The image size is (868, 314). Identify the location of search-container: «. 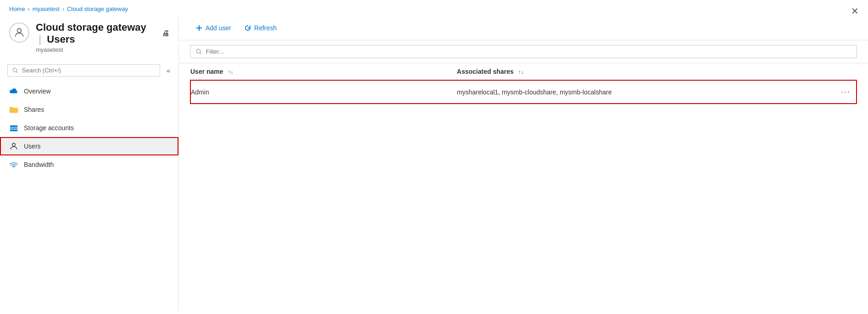
(89, 71).